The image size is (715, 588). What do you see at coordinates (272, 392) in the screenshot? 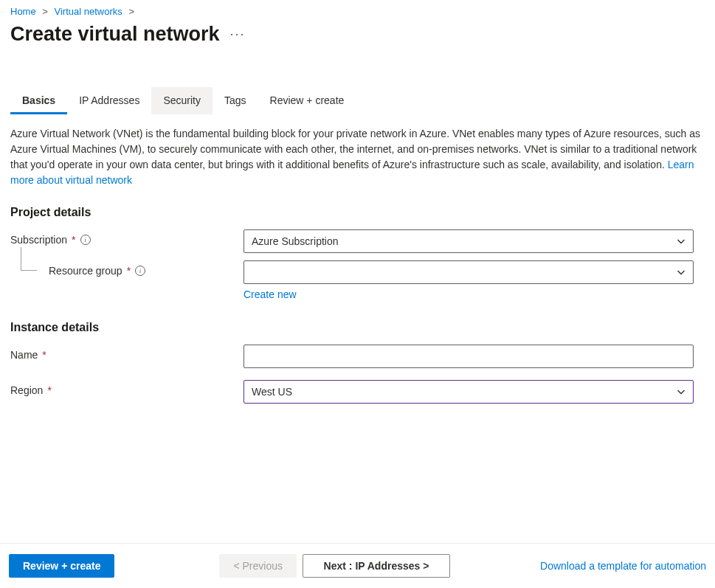
I see `region-value: West US` at bounding box center [272, 392].